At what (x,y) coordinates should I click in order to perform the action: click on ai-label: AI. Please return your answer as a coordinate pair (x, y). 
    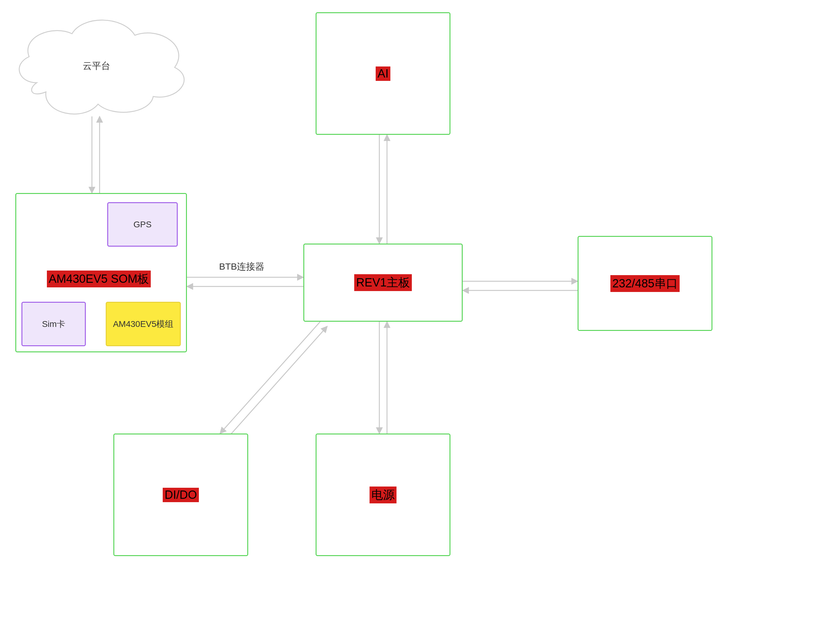
    Looking at the image, I should click on (383, 74).